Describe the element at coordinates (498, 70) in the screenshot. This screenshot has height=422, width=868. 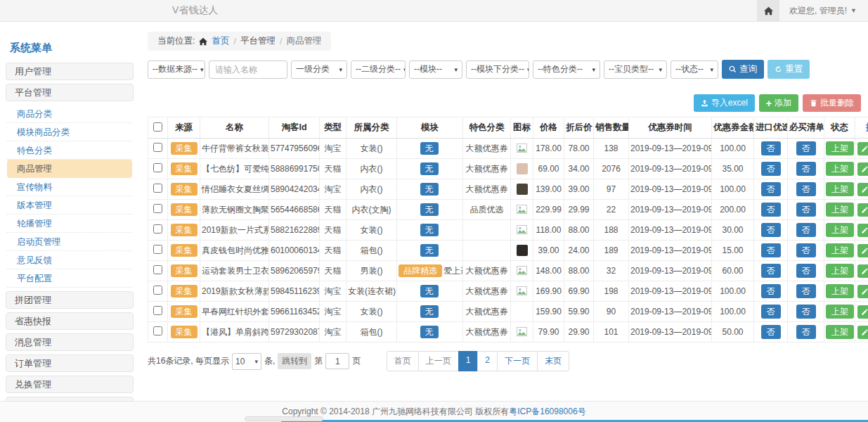
I see `module-sub-category-select: --模块下分类--▾` at that location.